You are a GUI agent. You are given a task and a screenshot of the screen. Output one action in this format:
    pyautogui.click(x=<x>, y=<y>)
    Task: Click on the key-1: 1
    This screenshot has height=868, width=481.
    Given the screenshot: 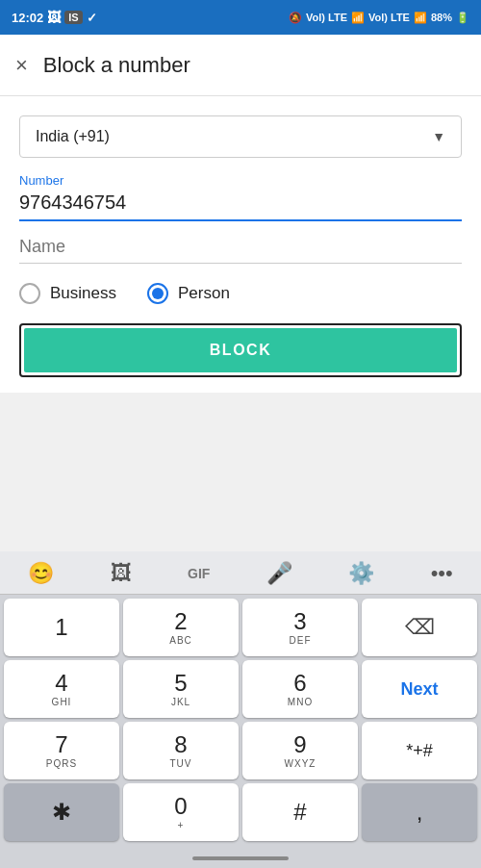 What is the action you would take?
    pyautogui.click(x=62, y=627)
    